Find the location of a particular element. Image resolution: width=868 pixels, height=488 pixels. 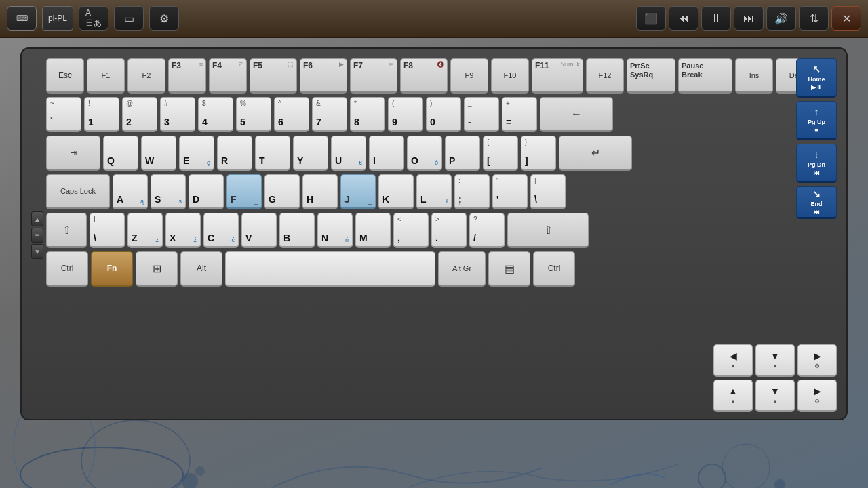

key-equals: + = is located at coordinates (519, 115).